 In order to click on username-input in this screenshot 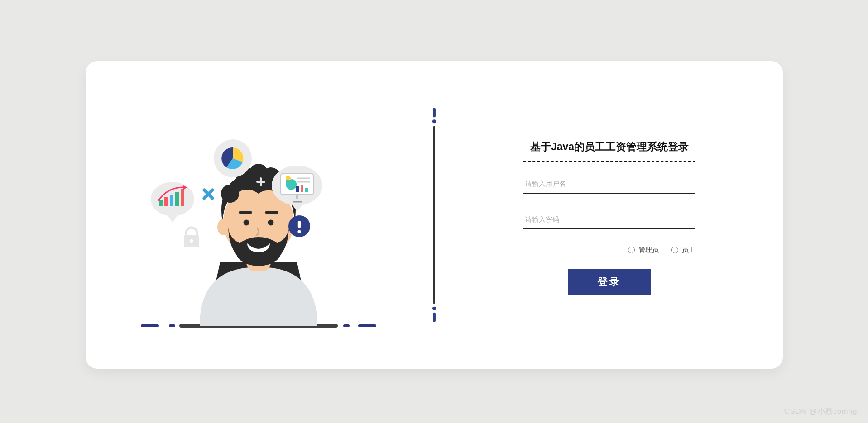, I will do `click(609, 184)`.